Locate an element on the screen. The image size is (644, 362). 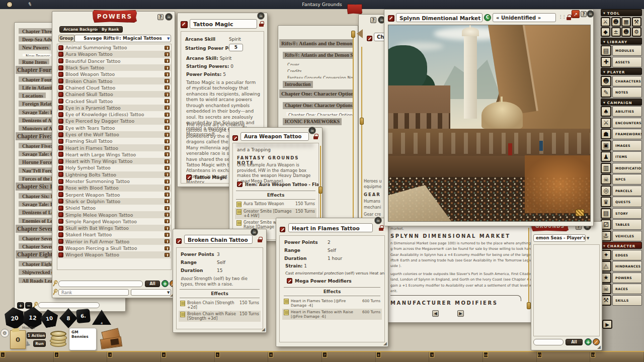
module-dropdown: emon Seas - Player's Gui is located at coordinates (559, 238).